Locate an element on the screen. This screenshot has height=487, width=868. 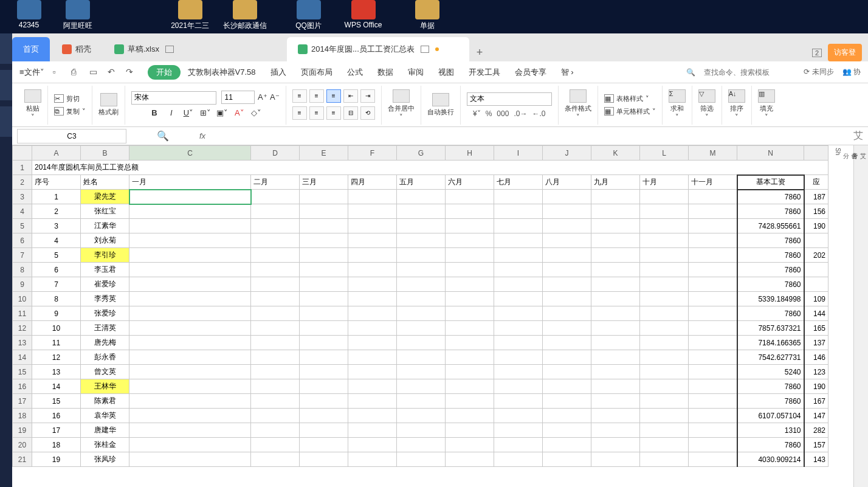
cell: 137 is located at coordinates (816, 343).